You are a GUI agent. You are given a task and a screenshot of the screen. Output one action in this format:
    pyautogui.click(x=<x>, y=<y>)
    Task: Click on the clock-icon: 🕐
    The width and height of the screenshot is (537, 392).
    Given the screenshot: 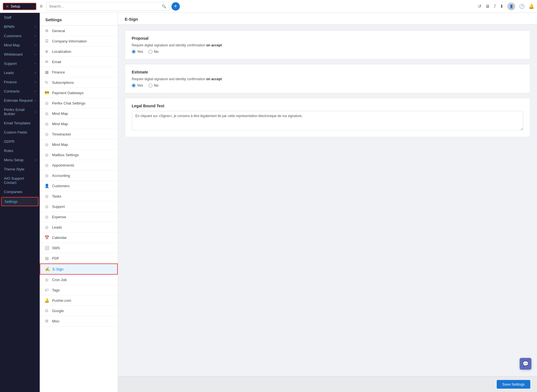 What is the action you would take?
    pyautogui.click(x=522, y=6)
    